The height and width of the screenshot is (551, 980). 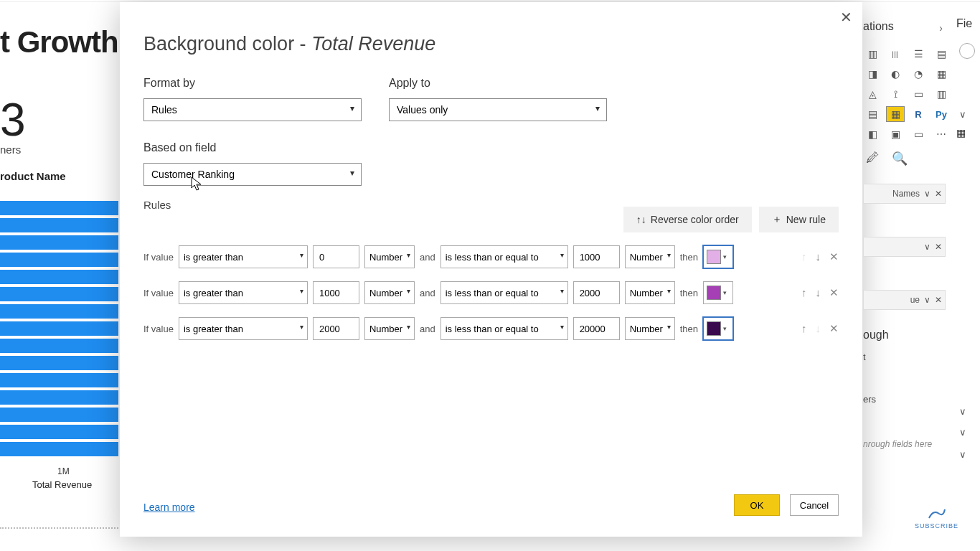 I want to click on search-icon, so click(x=967, y=51).